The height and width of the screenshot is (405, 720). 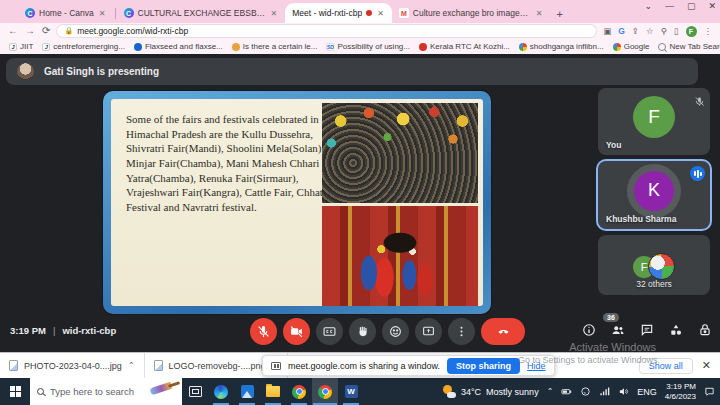 What do you see at coordinates (102, 72) in the screenshot?
I see `presenting-text: Gati Singh is presenting` at bounding box center [102, 72].